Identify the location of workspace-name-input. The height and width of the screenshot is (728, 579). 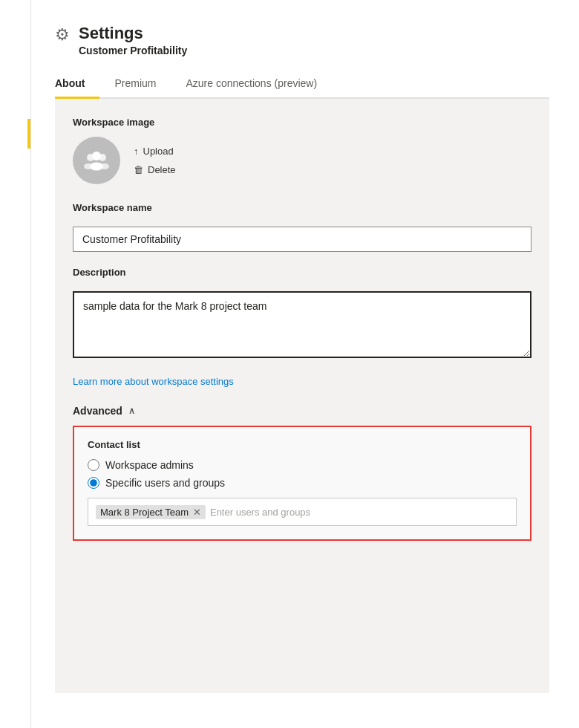
(302, 239).